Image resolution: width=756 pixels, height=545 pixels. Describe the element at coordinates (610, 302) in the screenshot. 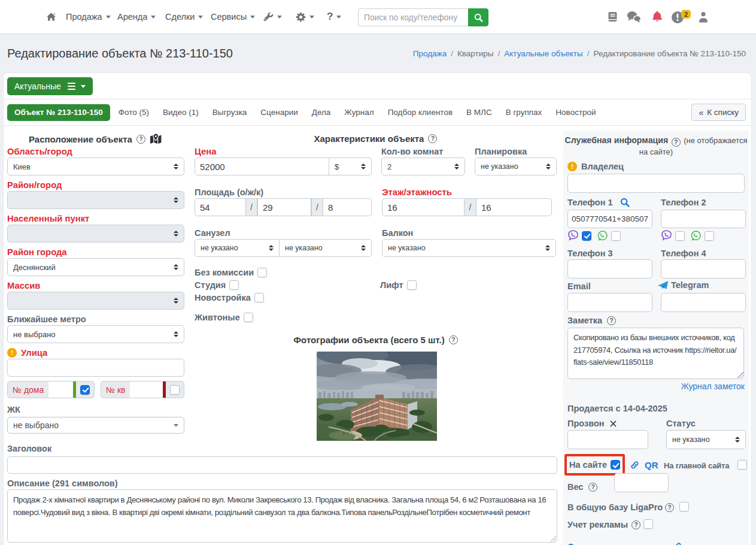

I see `email-input` at that location.